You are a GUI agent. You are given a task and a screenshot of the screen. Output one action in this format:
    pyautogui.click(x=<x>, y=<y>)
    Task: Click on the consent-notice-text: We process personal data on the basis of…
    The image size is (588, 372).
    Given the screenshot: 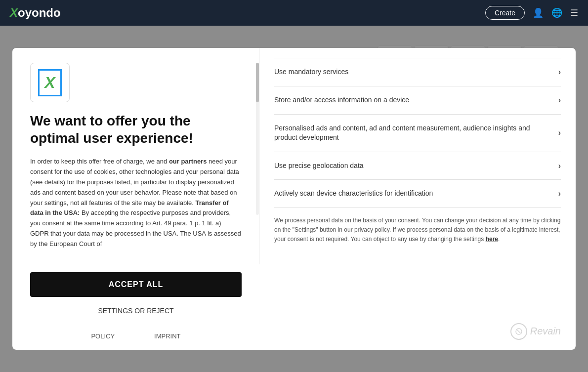 What is the action you would take?
    pyautogui.click(x=417, y=230)
    